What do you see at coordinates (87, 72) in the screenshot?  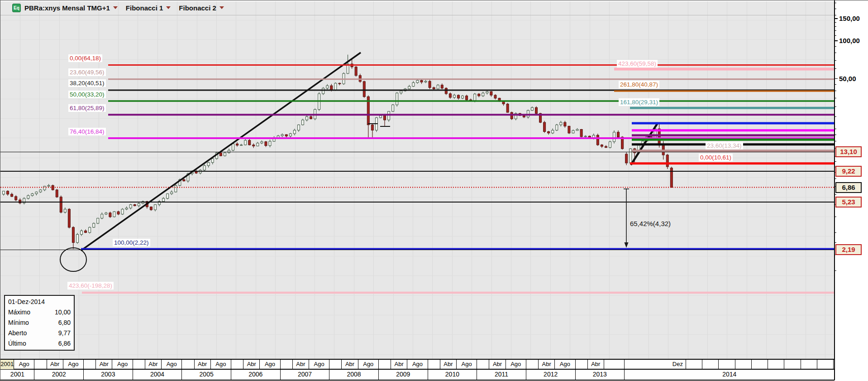 I see `fib-level-label: 23,60(49,56)` at bounding box center [87, 72].